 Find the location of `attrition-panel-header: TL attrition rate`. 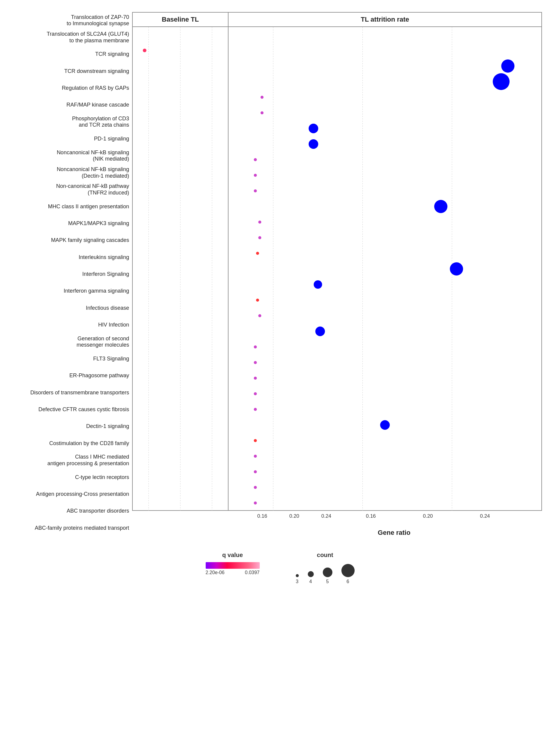

attrition-panel-header: TL attrition rate is located at coordinates (385, 19).